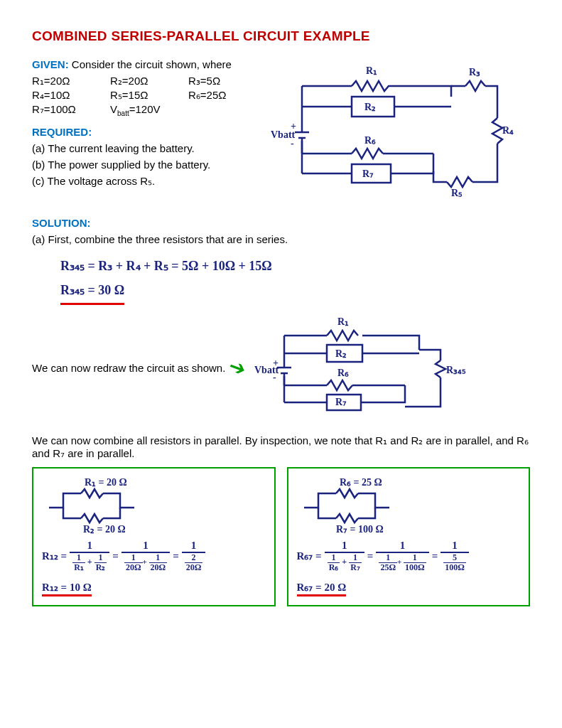 This screenshot has height=728, width=562. I want to click on r2-label: R₂, so click(370, 107).